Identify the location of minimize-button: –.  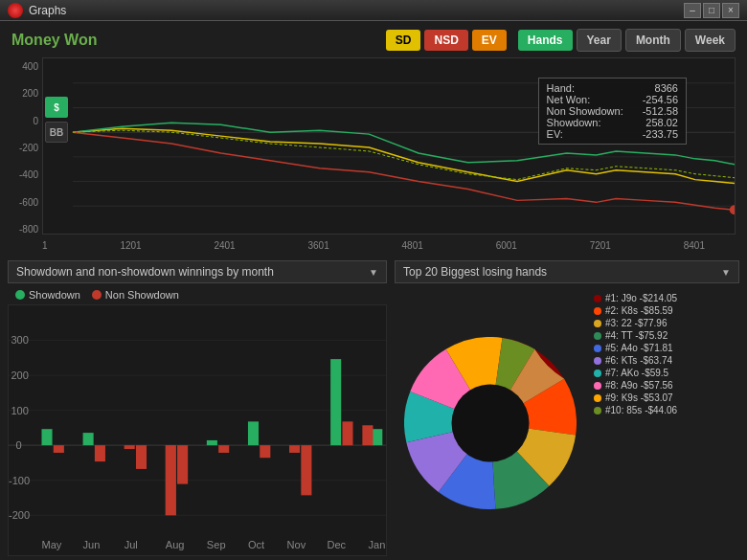
(692, 11).